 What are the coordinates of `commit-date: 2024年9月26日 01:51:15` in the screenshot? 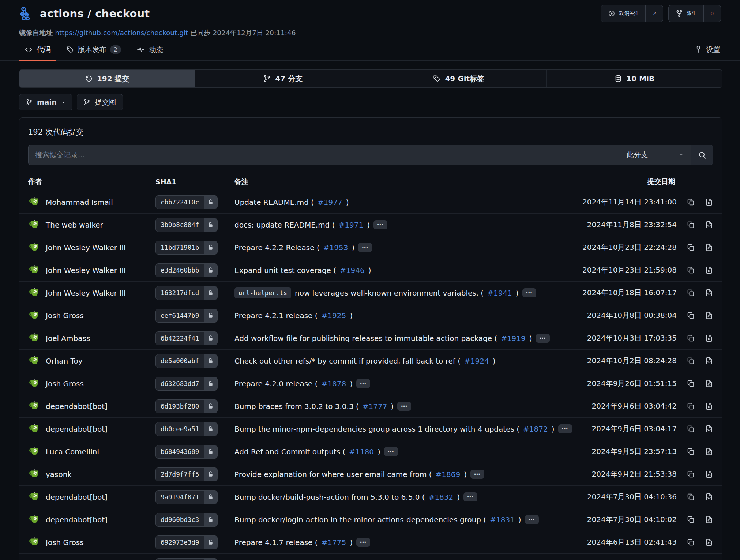 It's located at (632, 383).